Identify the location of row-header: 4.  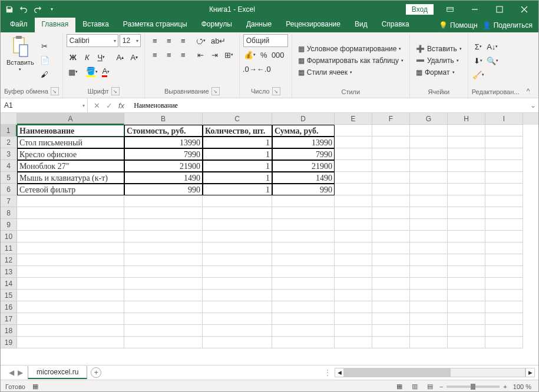
(9, 166).